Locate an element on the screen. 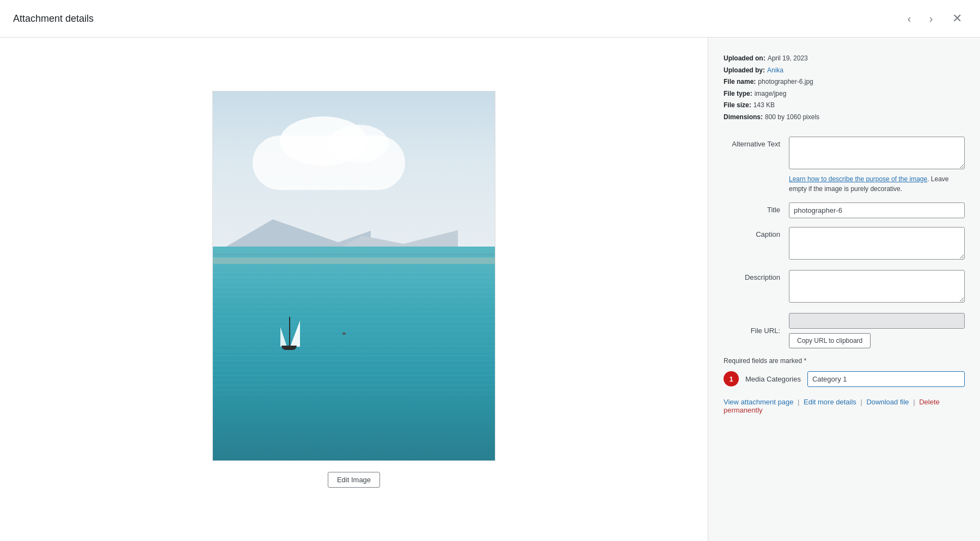 The width and height of the screenshot is (980, 541). description-group: Description is located at coordinates (844, 287).